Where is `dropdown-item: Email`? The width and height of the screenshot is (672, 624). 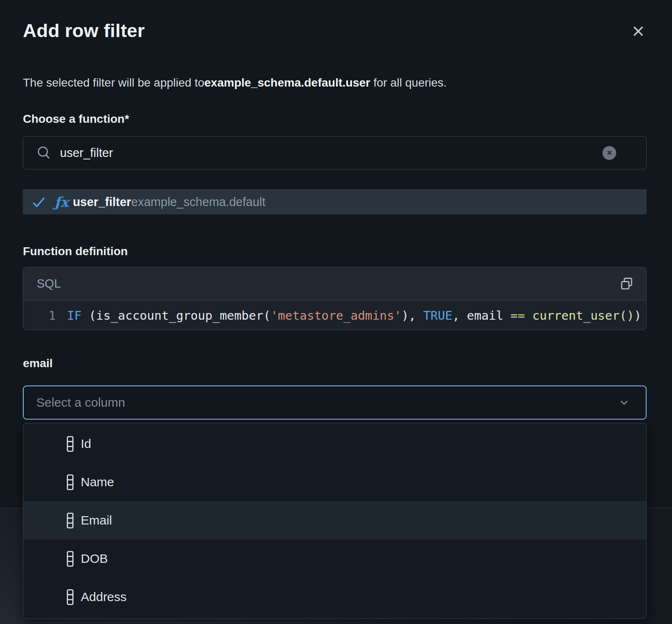
dropdown-item: Email is located at coordinates (335, 520).